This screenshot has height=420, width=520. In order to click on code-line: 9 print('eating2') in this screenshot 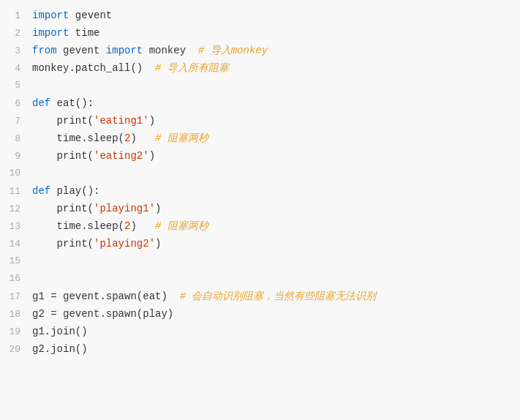, I will do `click(260, 157)`.